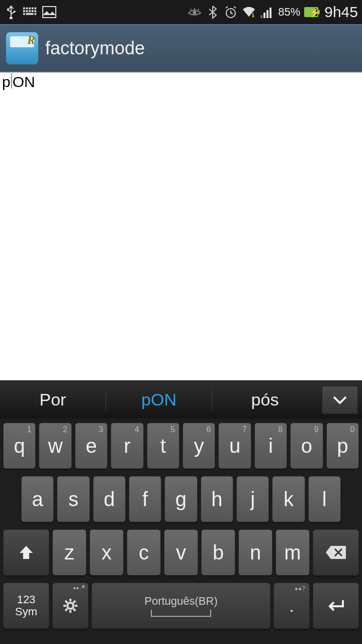  What do you see at coordinates (181, 446) in the screenshot?
I see `keyboard-row-1: q1 w2 e3 r4 t5 y6 u7 i8 o9 p0` at bounding box center [181, 446].